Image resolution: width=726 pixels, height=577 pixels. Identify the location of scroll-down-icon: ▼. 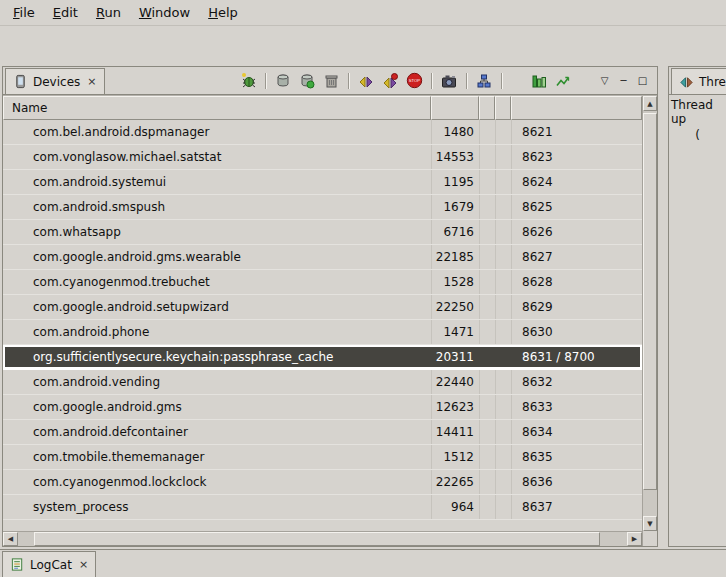
(650, 524).